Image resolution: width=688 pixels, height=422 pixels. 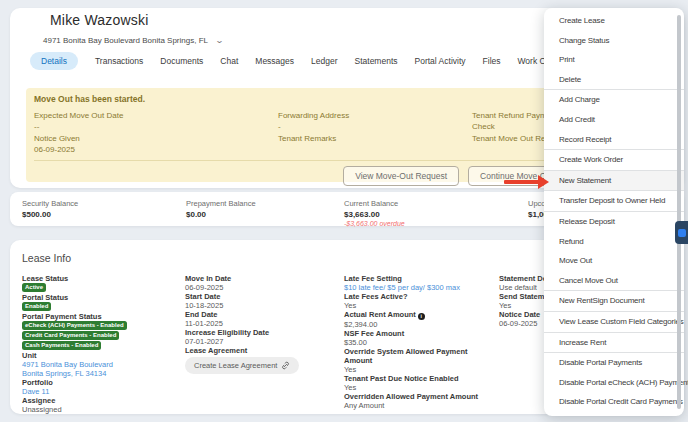 What do you see at coordinates (54, 61) in the screenshot?
I see `tab-details: Details` at bounding box center [54, 61].